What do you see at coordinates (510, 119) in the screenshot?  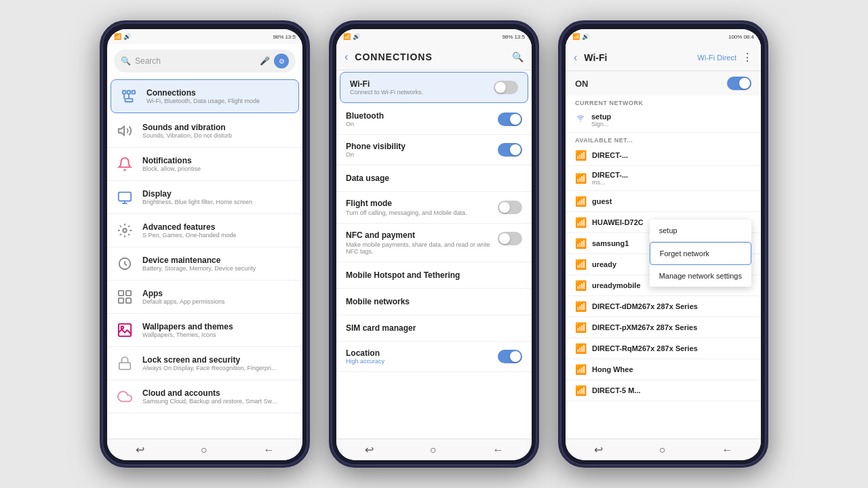 I see `bluetooth-toggle` at bounding box center [510, 119].